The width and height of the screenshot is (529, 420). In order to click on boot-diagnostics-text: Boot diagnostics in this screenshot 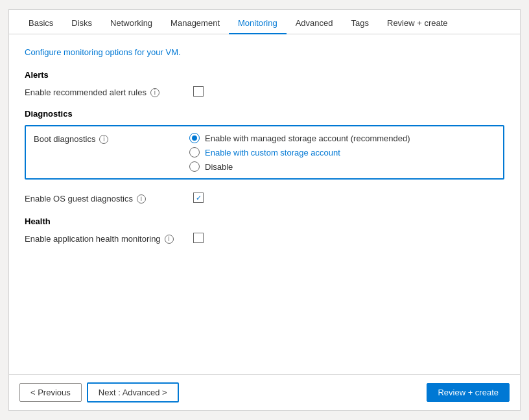, I will do `click(65, 139)`.